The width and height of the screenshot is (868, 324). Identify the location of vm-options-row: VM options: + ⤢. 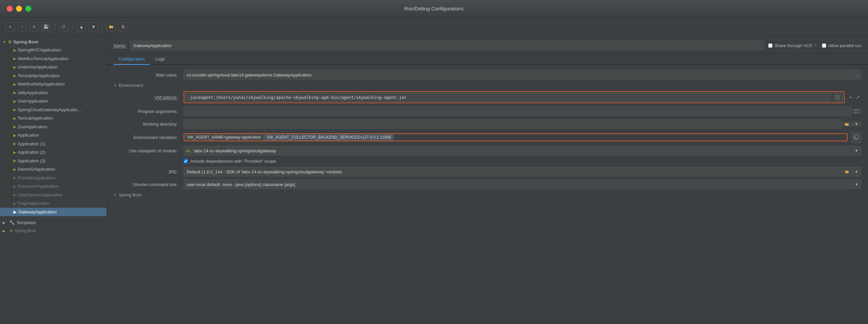
(487, 97).